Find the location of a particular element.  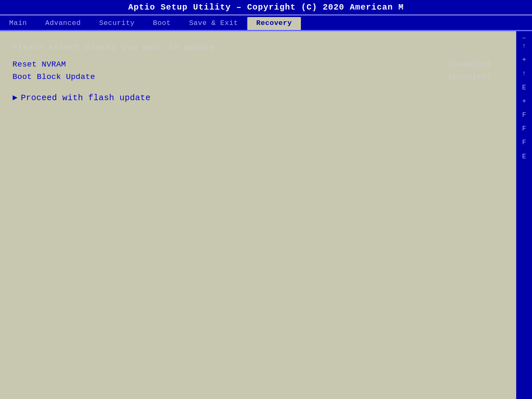

sidebar-divider is located at coordinates (524, 38).